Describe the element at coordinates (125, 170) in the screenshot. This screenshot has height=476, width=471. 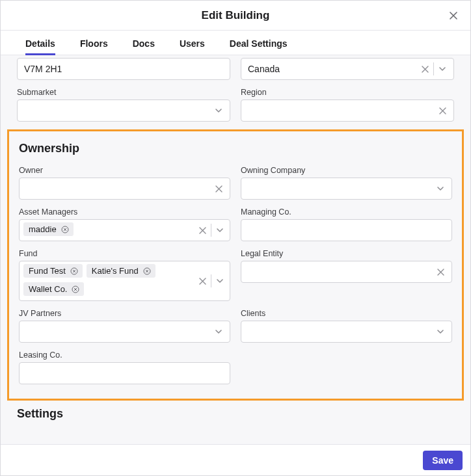
I see `owner-label: Owner` at that location.